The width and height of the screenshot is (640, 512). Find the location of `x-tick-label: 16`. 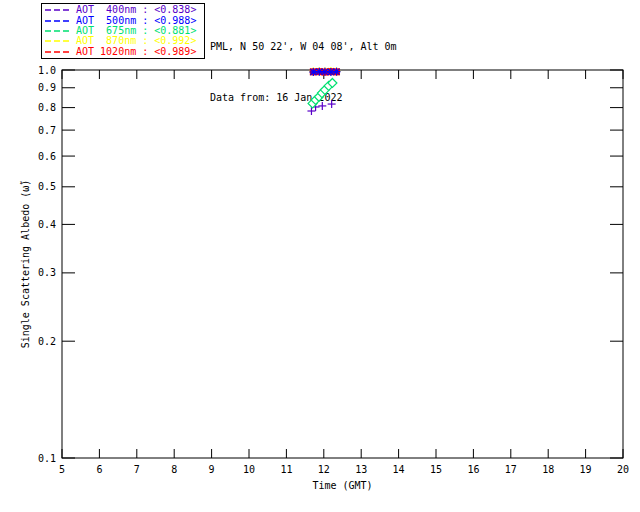

x-tick-label: 16 is located at coordinates (473, 470).